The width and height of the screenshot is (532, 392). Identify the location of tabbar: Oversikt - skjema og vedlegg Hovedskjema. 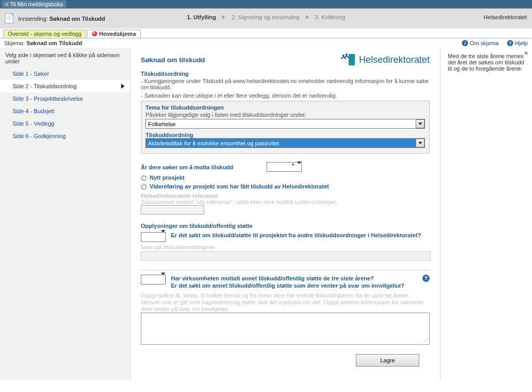
(266, 33).